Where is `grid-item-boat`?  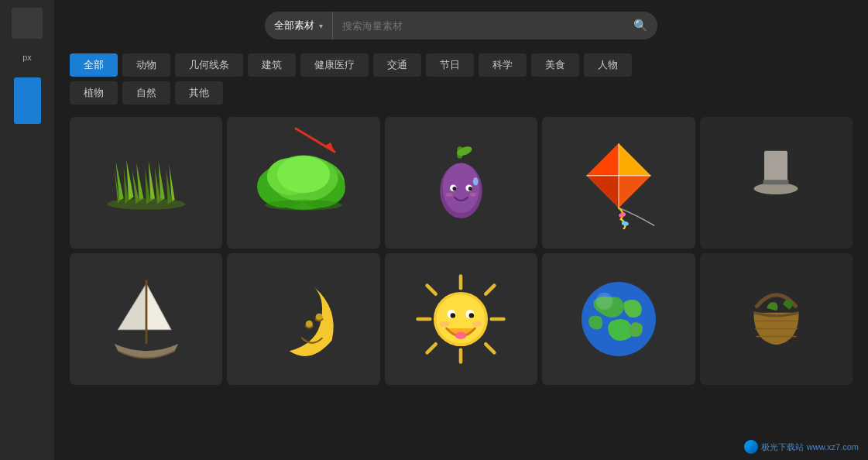
grid-item-boat is located at coordinates (146, 319).